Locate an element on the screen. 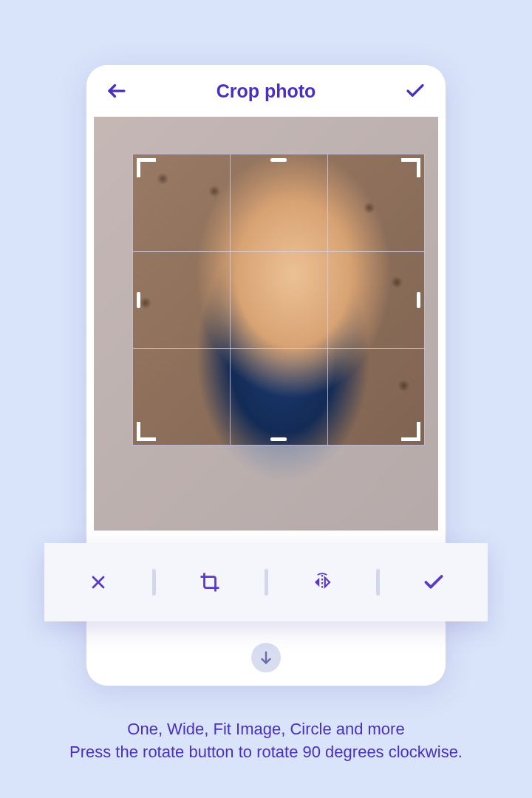 Image resolution: width=532 pixels, height=798 pixels. crop-toolbar is located at coordinates (266, 582).